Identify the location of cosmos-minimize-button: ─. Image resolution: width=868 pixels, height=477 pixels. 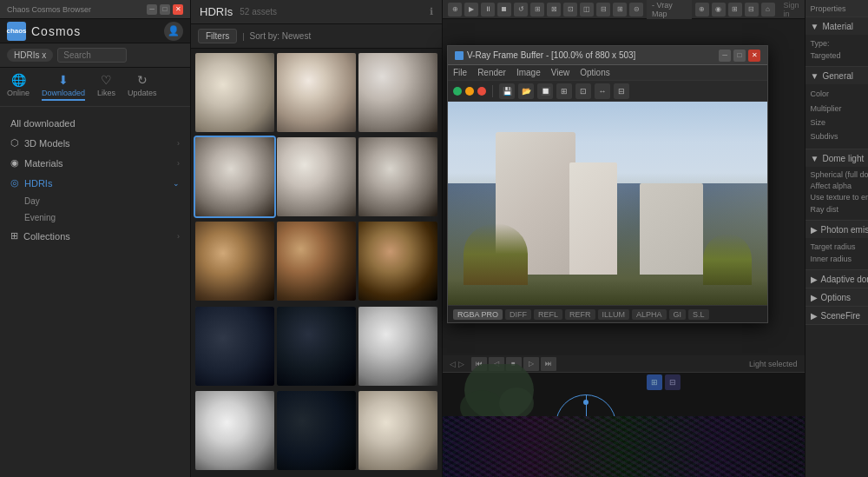
(152, 10).